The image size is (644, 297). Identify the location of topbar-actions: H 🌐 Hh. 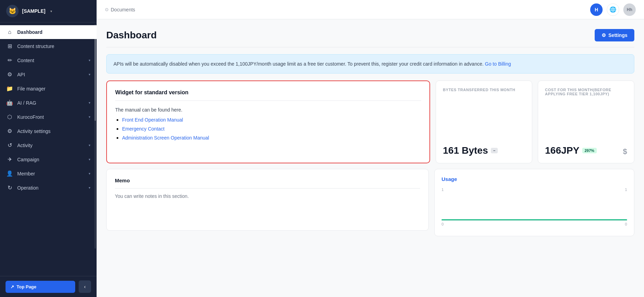
(613, 10).